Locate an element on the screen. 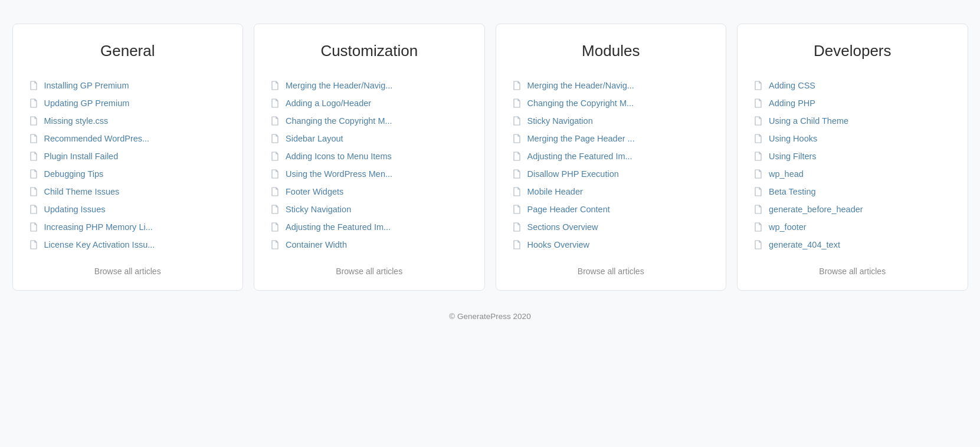 This screenshot has width=980, height=447. article-link: Increasing PHP Memory Li... is located at coordinates (99, 227).